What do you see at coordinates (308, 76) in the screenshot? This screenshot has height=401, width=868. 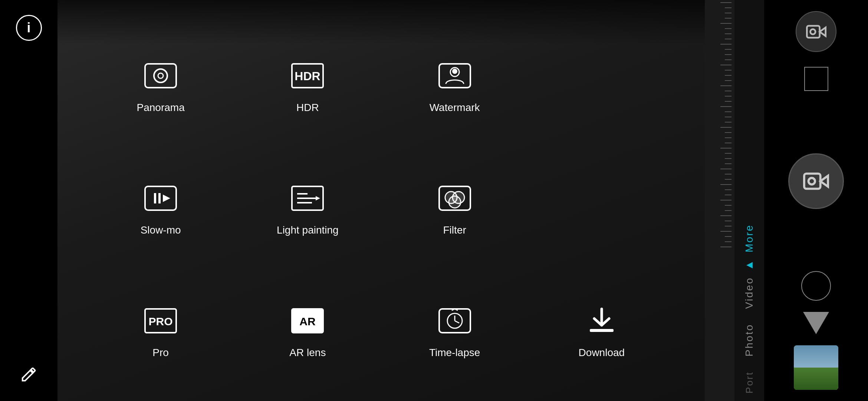 I see `hdr-icon: HDR` at bounding box center [308, 76].